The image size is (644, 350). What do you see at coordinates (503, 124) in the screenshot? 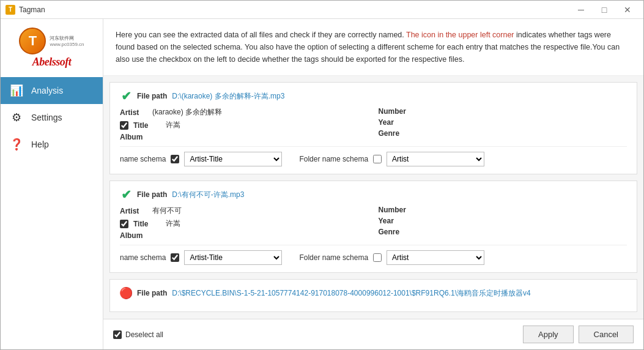
I see `right-fields-1: Number Year Genre` at bounding box center [503, 124].